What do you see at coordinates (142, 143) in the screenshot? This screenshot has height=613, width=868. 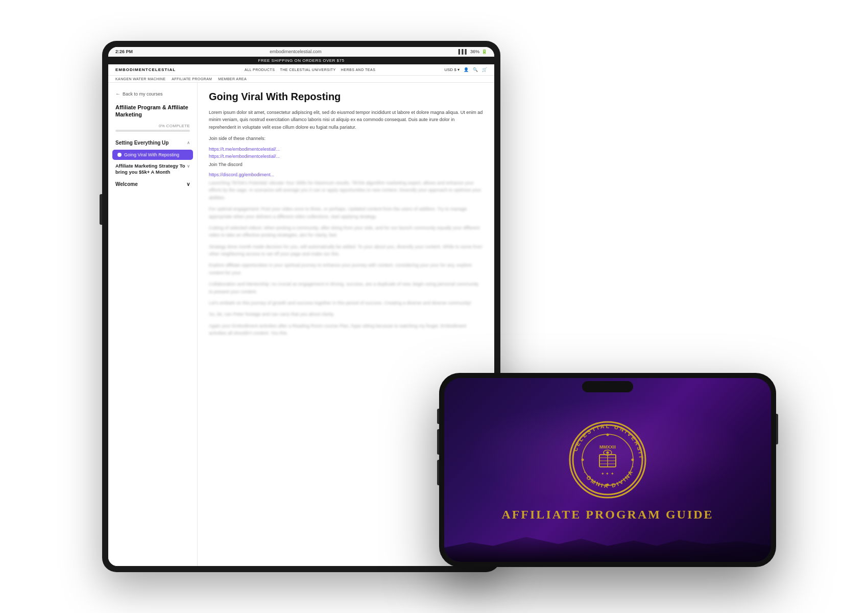 I see `section-label: Setting Everything Up` at bounding box center [142, 143].